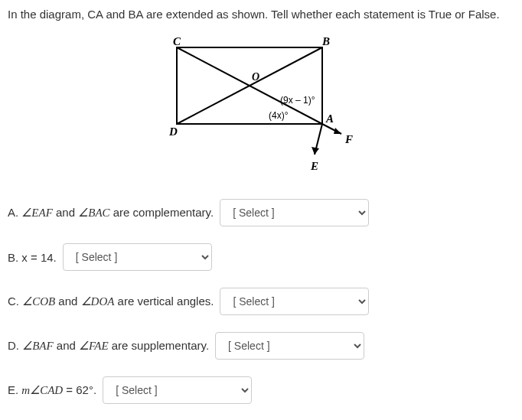  I want to click on item-a-angle2: ∠BAC, so click(93, 213).